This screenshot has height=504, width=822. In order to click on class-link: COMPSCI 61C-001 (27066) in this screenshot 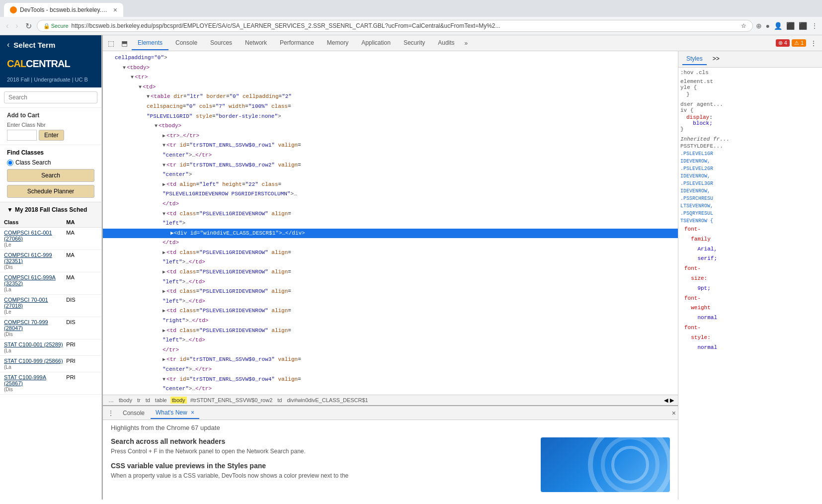, I will do `click(28, 236)`.